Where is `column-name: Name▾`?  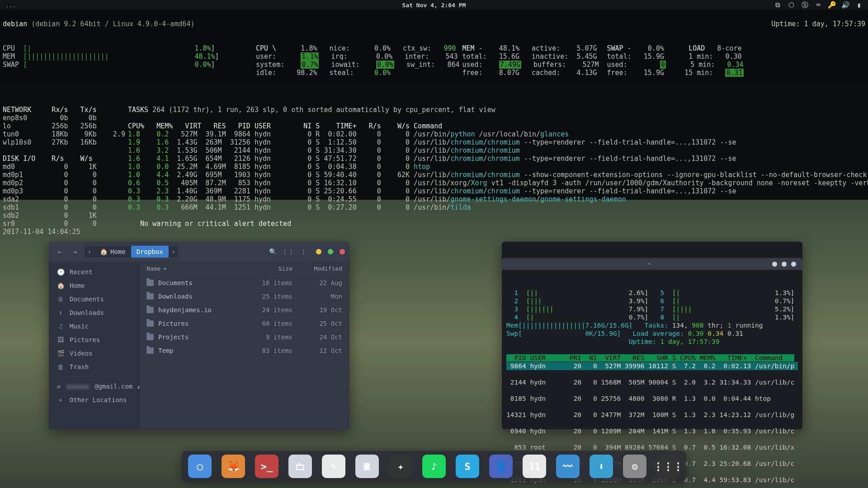
column-name: Name▾ is located at coordinates (194, 268).